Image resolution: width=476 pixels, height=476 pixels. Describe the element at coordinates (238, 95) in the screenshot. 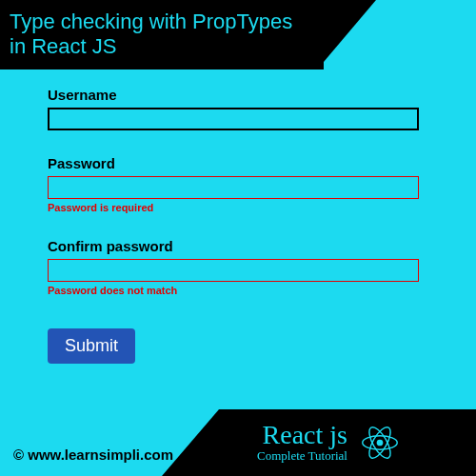

I see `username-label: Username` at that location.